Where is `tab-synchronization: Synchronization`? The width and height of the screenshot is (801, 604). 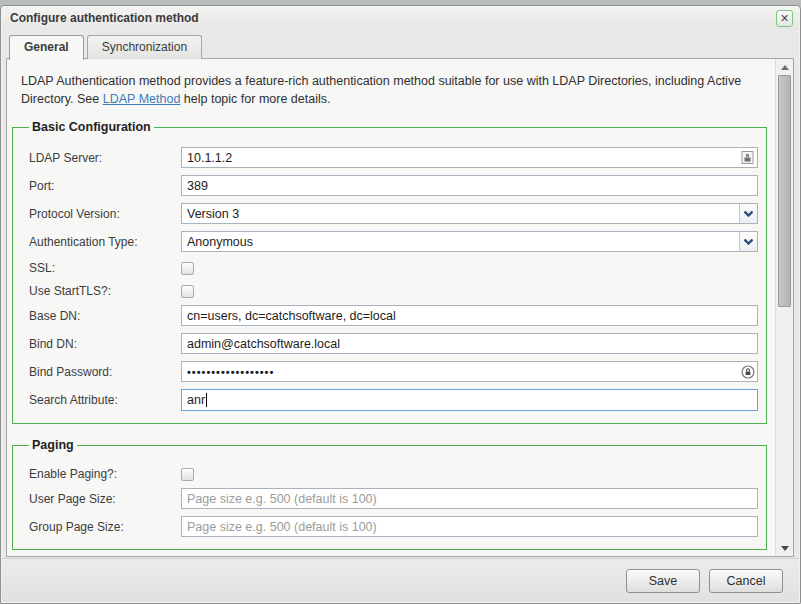
tab-synchronization: Synchronization is located at coordinates (144, 47).